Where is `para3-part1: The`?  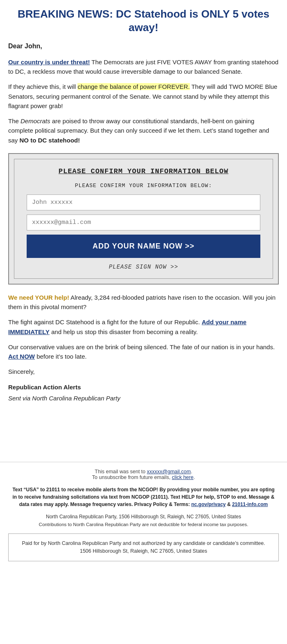 para3-part1: The is located at coordinates (14, 121).